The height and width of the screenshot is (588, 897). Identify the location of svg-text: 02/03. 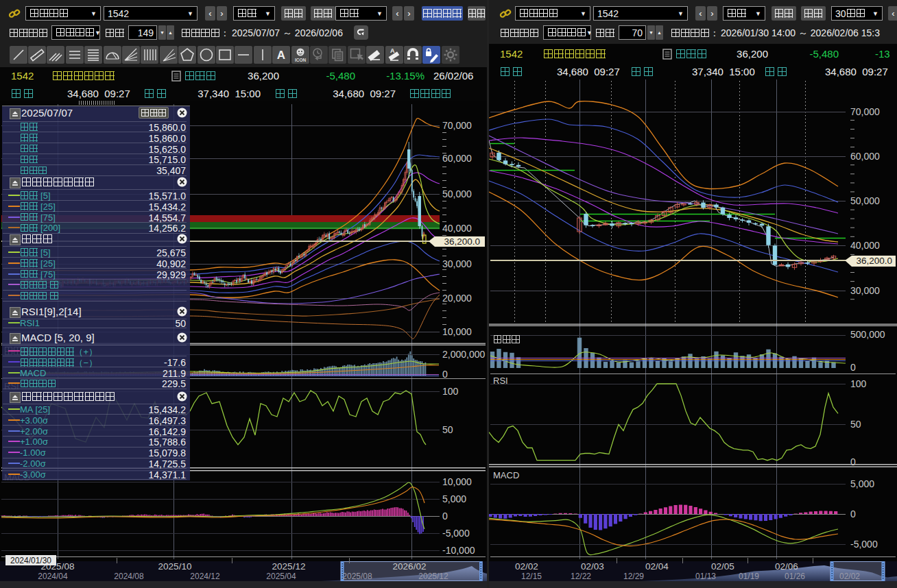
(593, 566).